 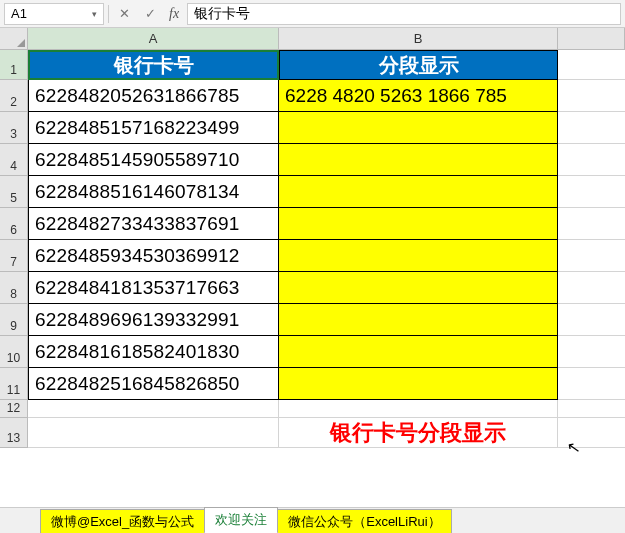 What do you see at coordinates (312, 39) in the screenshot?
I see `column-headers: A B` at bounding box center [312, 39].